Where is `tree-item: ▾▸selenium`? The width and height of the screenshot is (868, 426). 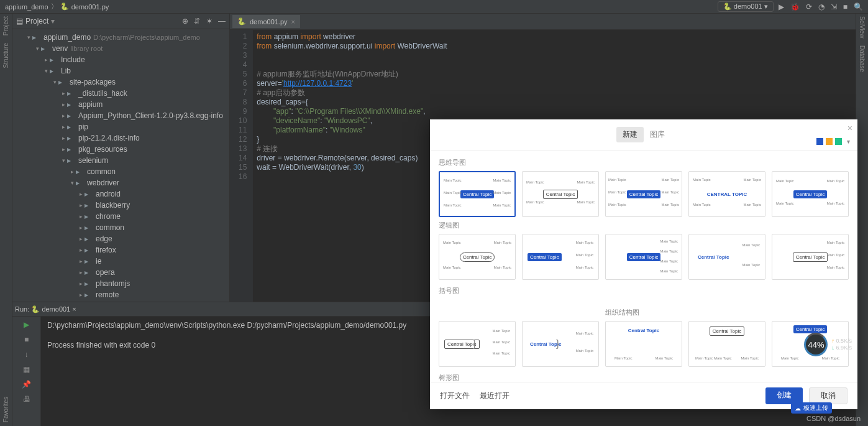 tree-item: ▾▸selenium is located at coordinates (121, 160).